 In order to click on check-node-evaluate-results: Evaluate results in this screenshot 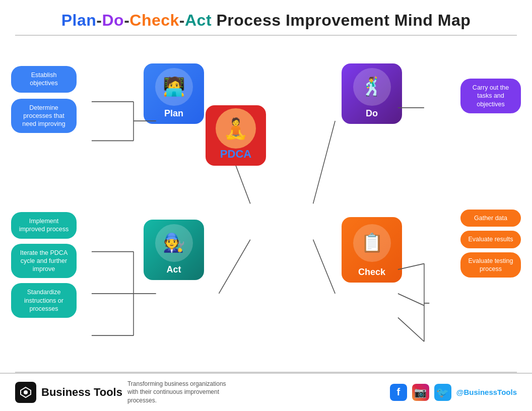, I will do `click(491, 239)`.